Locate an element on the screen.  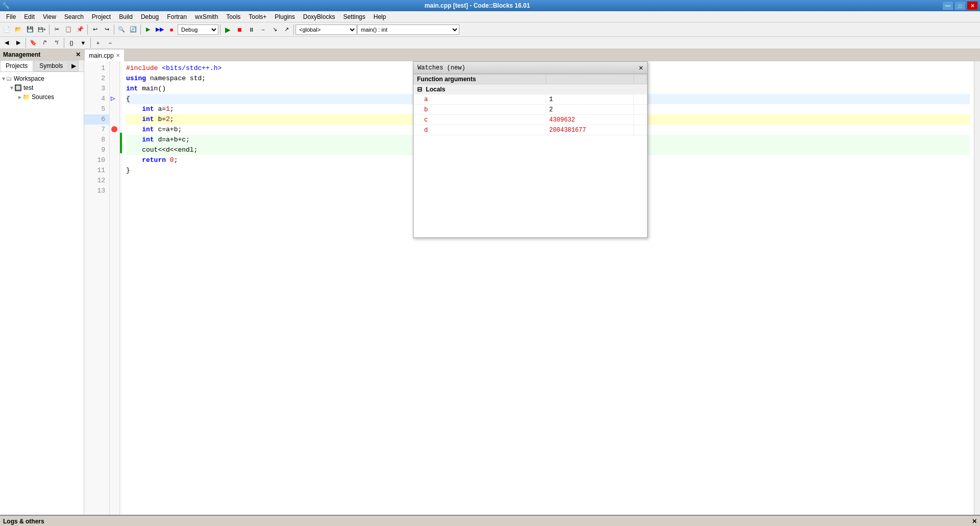
debug-pause: ⏸ is located at coordinates (251, 30).